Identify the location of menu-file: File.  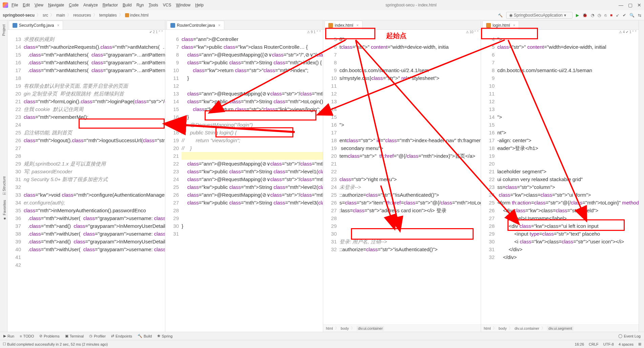
(15, 5).